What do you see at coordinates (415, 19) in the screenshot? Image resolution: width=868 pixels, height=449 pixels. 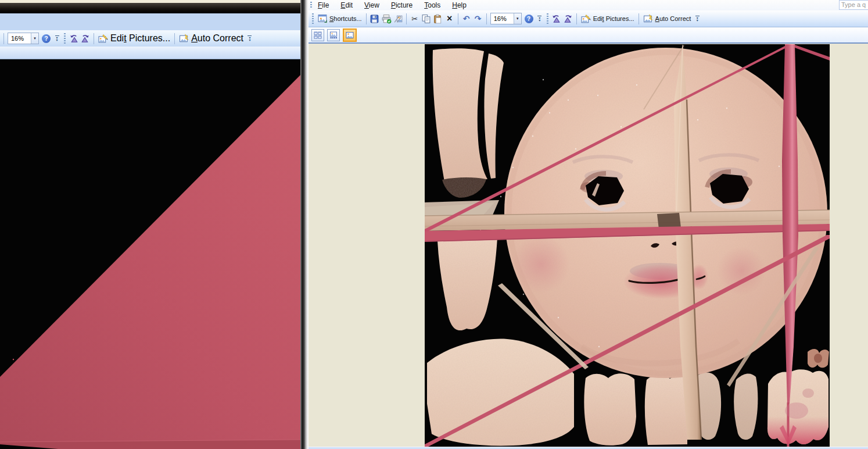 I see `scissors-icon: ✂` at bounding box center [415, 19].